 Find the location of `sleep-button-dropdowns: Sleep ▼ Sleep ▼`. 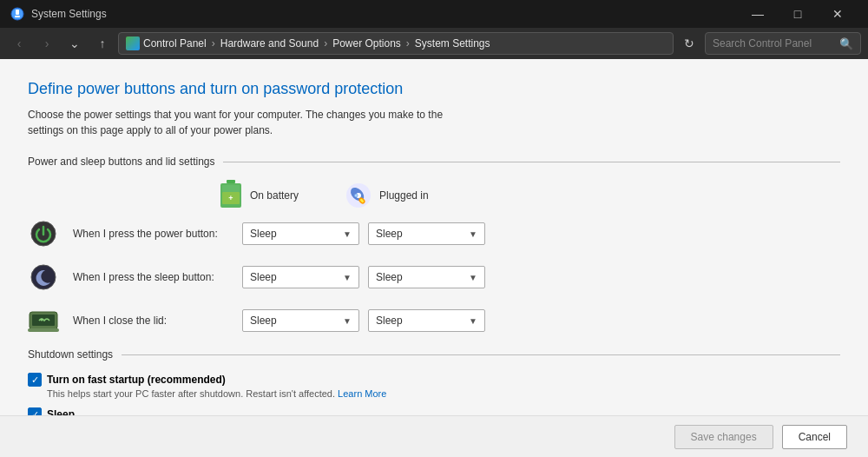

sleep-button-dropdowns: Sleep ▼ Sleep ▼ is located at coordinates (364, 277).